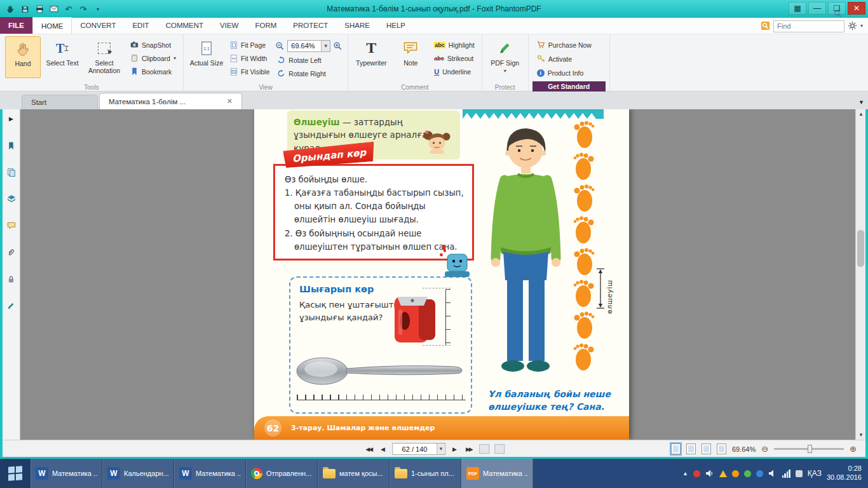 The height and width of the screenshot is (488, 868). I want to click on email-icon, so click(54, 9).